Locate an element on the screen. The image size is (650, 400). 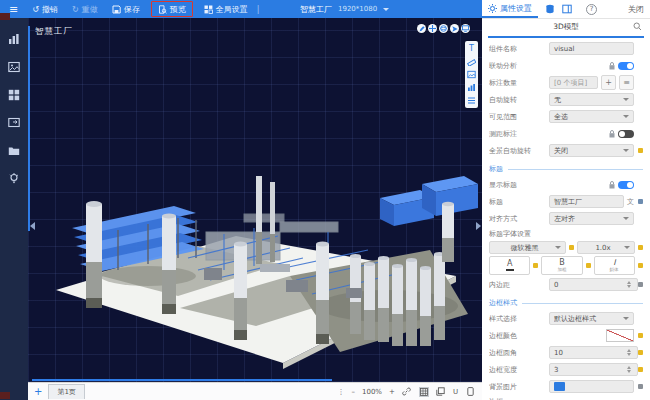
title-input: 智慧工厂 is located at coordinates (586, 202).